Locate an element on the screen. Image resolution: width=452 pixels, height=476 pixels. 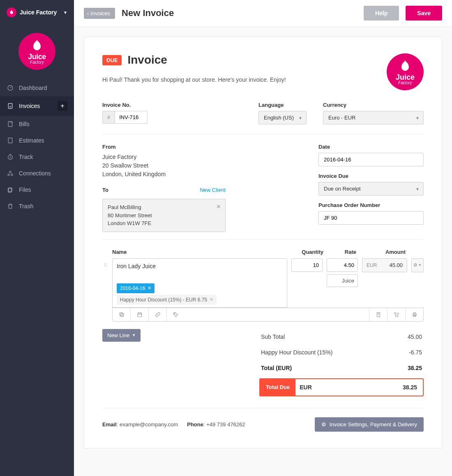
to-client-box: ✕ Paul McBilling 80 Mortimer Street Lond… is located at coordinates (164, 215).